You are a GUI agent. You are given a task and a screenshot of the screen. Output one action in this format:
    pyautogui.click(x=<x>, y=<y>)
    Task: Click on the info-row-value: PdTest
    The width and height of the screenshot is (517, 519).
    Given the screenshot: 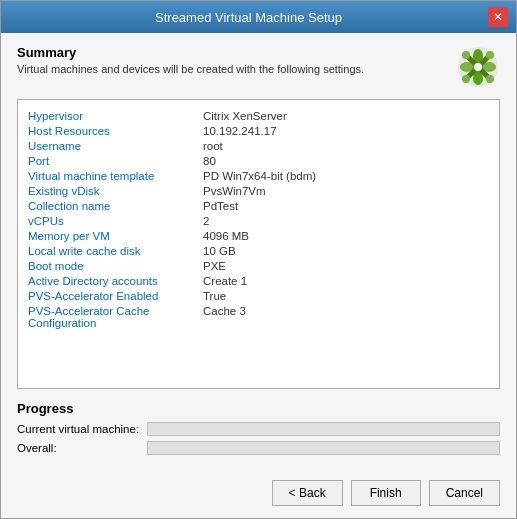 What is the action you would take?
    pyautogui.click(x=220, y=206)
    